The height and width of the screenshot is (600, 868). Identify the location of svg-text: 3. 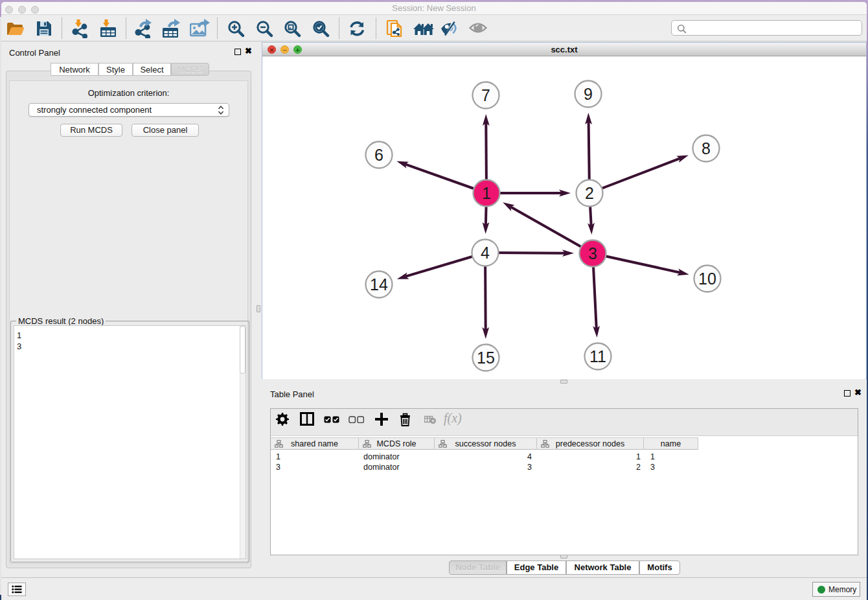
(593, 253).